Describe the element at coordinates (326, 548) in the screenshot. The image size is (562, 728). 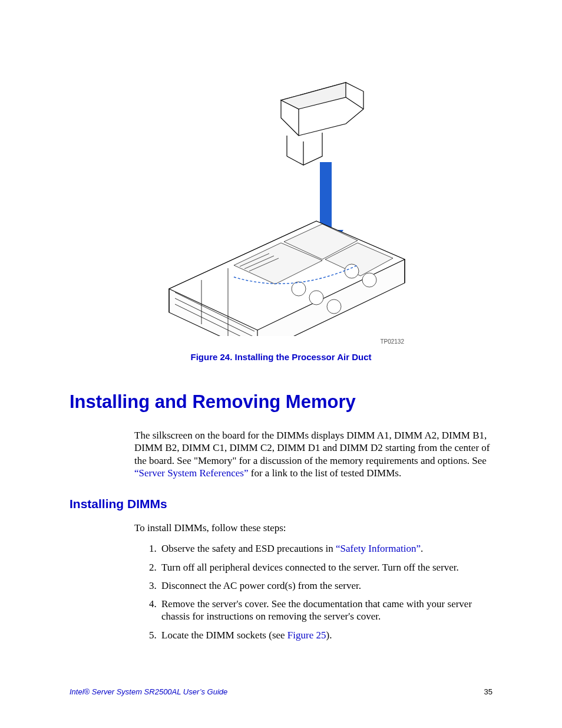
I see `step-1: Observe the safety and ESD precautions i…` at that location.